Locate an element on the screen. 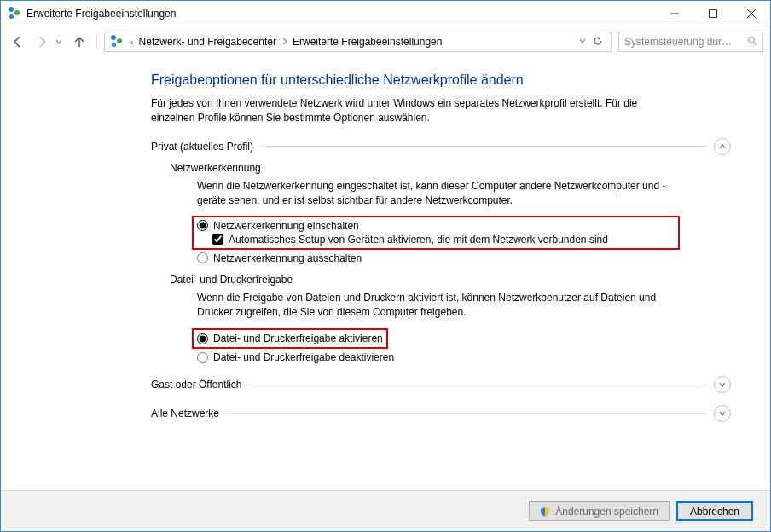 Image resolution: width=771 pixels, height=532 pixels. search-placeholder: Systemsteuerung dur… is located at coordinates (684, 42).